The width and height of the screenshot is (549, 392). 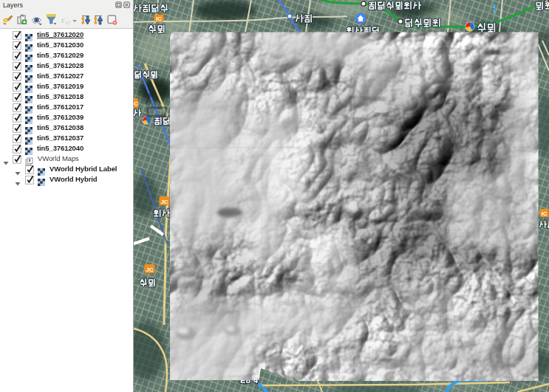 What do you see at coordinates (68, 23) in the screenshot?
I see `svg-text: 17` at bounding box center [68, 23].